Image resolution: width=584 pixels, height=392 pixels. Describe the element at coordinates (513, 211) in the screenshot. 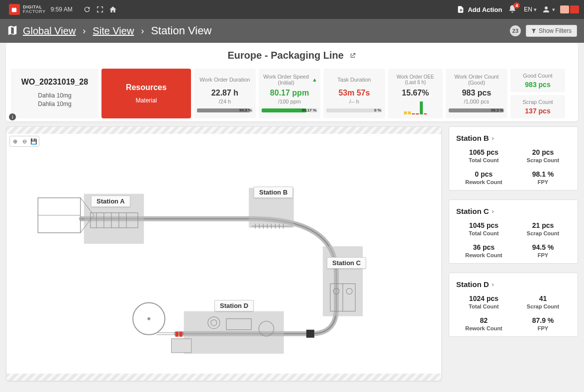

I see `station-card-header: Station C ›` at that location.